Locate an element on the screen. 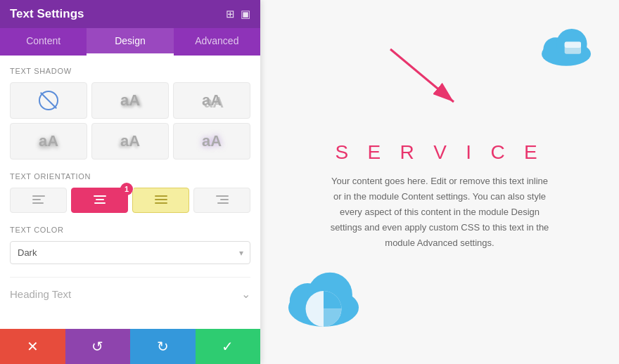  shadow-sample-1: aA is located at coordinates (130, 100).